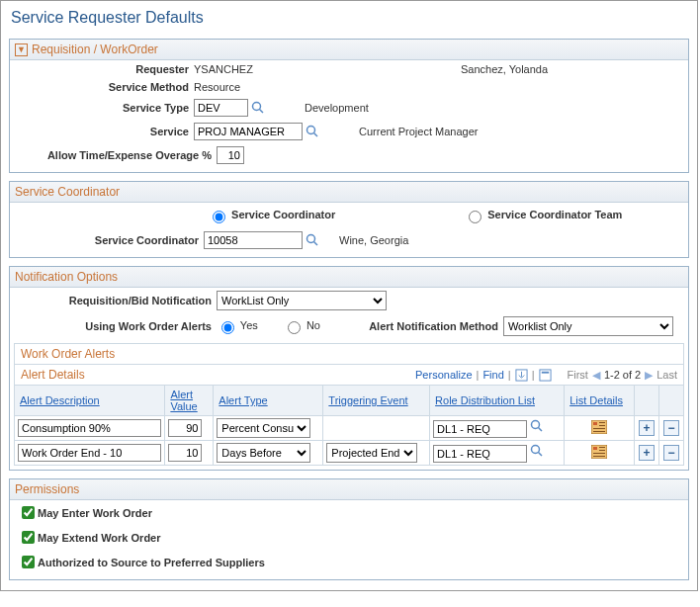  Describe the element at coordinates (66, 277) in the screenshot. I see `notifications-header: Notification Options` at that location.